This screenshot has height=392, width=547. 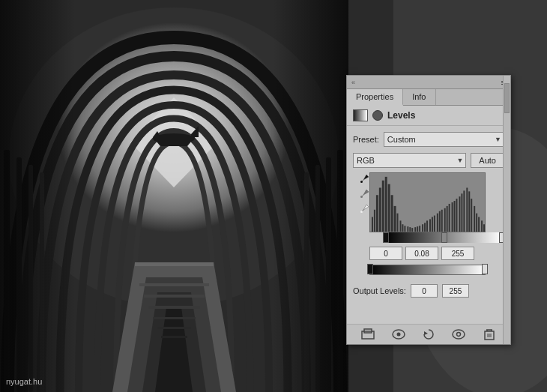 What do you see at coordinates (379, 291) in the screenshot?
I see `output-levels-label: Output Levels:` at bounding box center [379, 291].